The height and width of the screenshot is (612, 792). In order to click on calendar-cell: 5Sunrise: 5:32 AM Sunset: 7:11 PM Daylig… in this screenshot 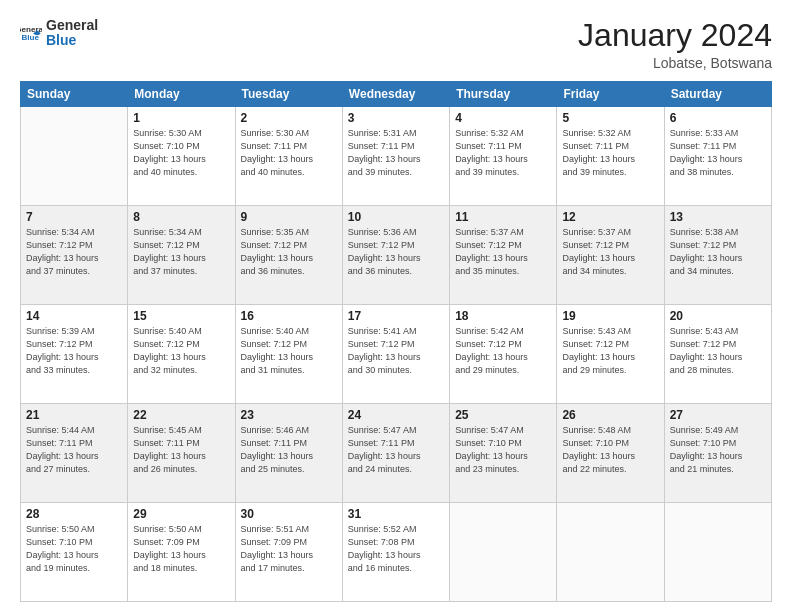, I will do `click(610, 156)`.